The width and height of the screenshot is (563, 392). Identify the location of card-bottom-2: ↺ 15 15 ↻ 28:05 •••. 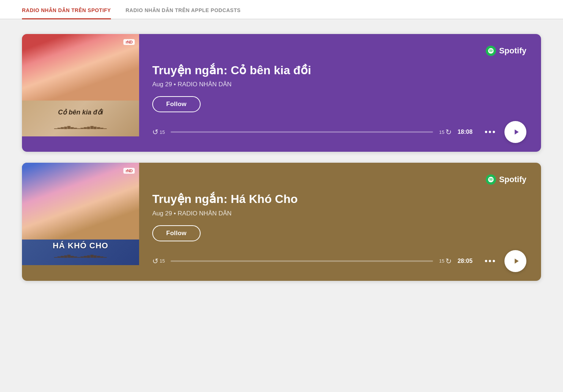
(339, 261).